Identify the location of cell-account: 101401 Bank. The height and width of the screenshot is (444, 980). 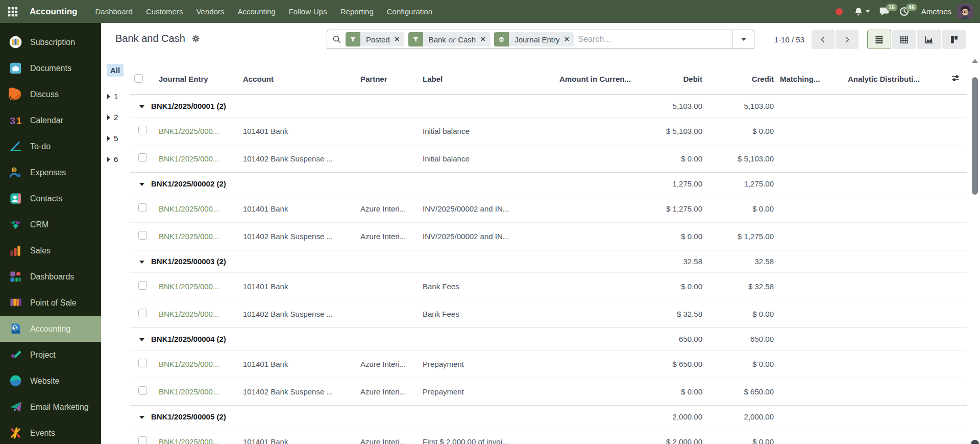
(298, 131).